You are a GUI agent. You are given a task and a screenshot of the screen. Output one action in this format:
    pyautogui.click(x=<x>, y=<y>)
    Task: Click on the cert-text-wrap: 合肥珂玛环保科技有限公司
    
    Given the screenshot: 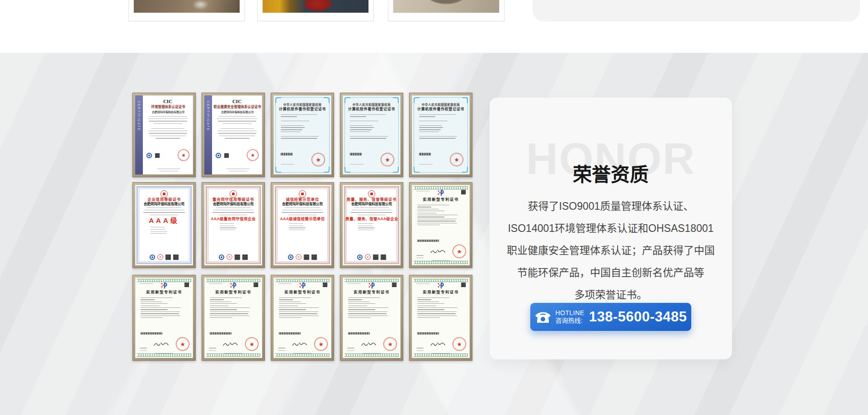 What is the action you would take?
    pyautogui.click(x=302, y=204)
    